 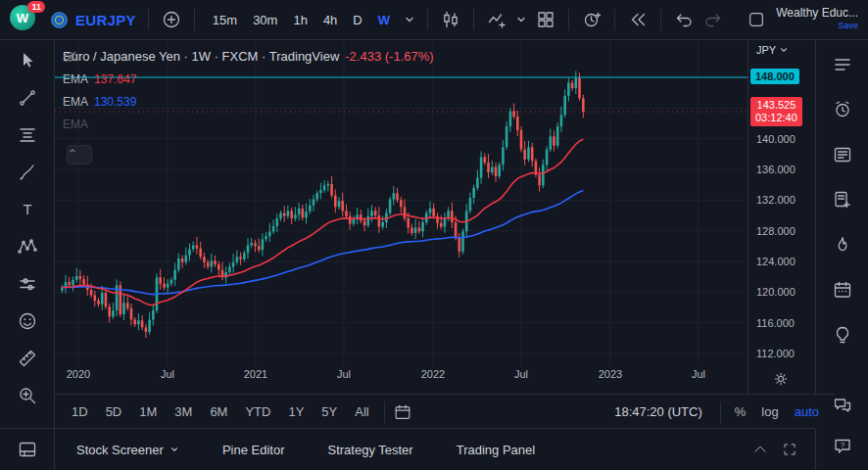 What do you see at coordinates (27, 284) in the screenshot?
I see `forecast-icon` at bounding box center [27, 284].